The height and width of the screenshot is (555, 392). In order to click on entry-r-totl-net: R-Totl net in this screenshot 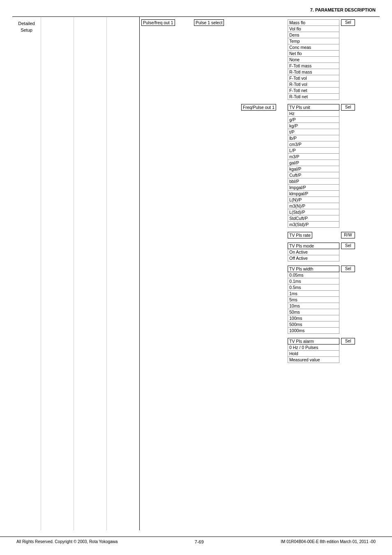, I will do `click(314, 97)`.